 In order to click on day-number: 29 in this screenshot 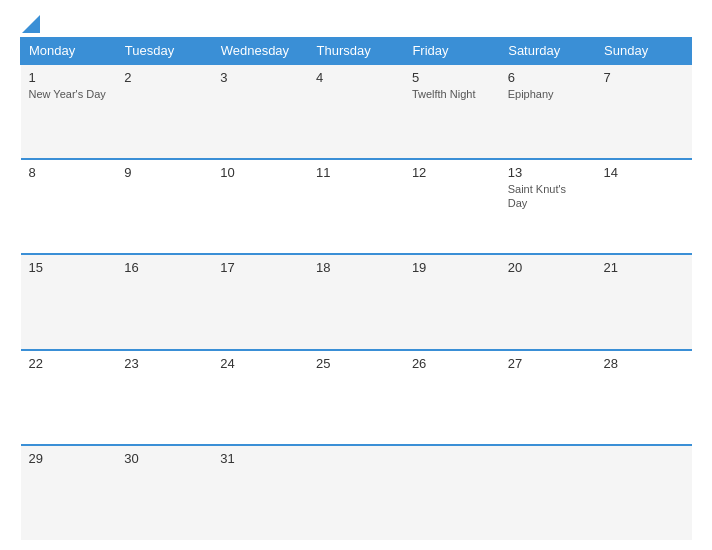, I will do `click(69, 458)`.